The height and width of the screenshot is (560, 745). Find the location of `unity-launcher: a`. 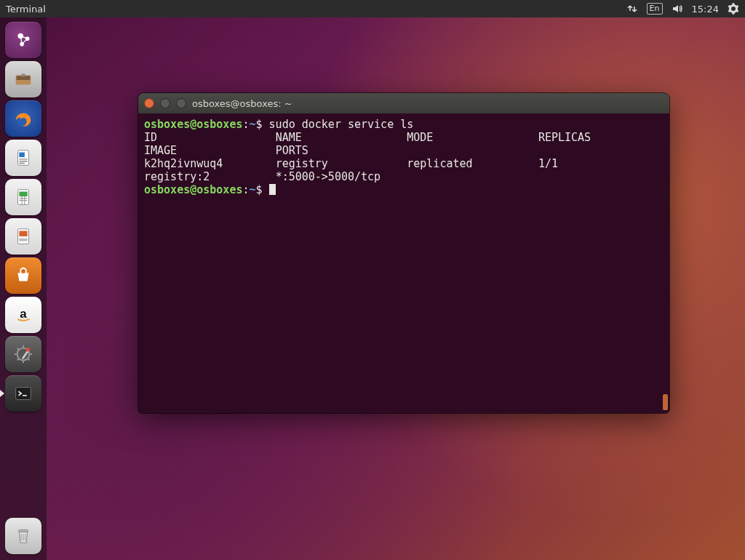

unity-launcher: a is located at coordinates (23, 289).